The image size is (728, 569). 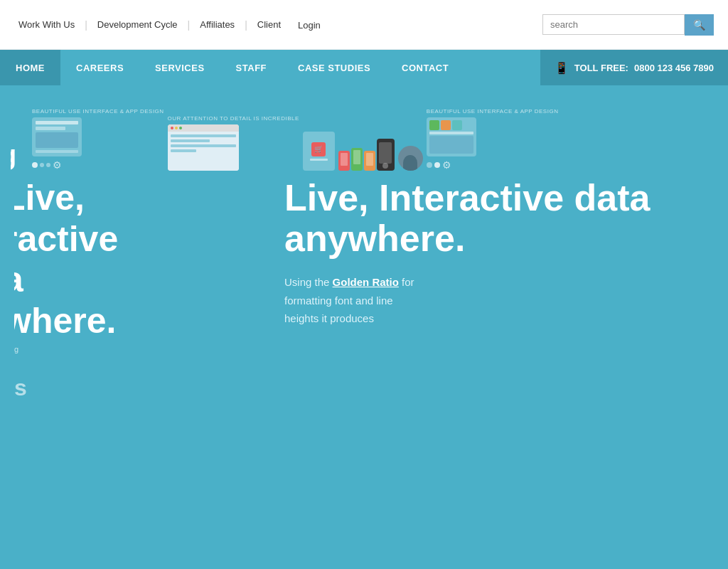 What do you see at coordinates (493, 139) in the screenshot?
I see `thumb-group-6: Beautiful use interface & app design ⚙` at bounding box center [493, 139].